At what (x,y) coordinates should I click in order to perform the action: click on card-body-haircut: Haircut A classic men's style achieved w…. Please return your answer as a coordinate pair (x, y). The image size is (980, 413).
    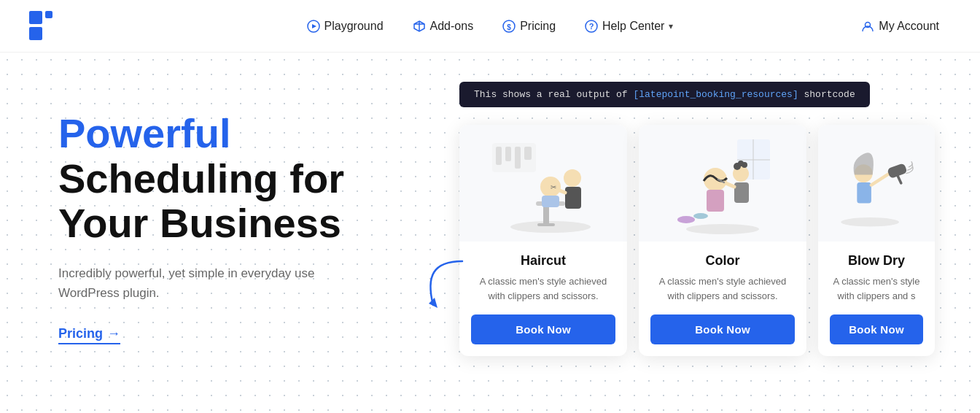
    Looking at the image, I should click on (543, 299).